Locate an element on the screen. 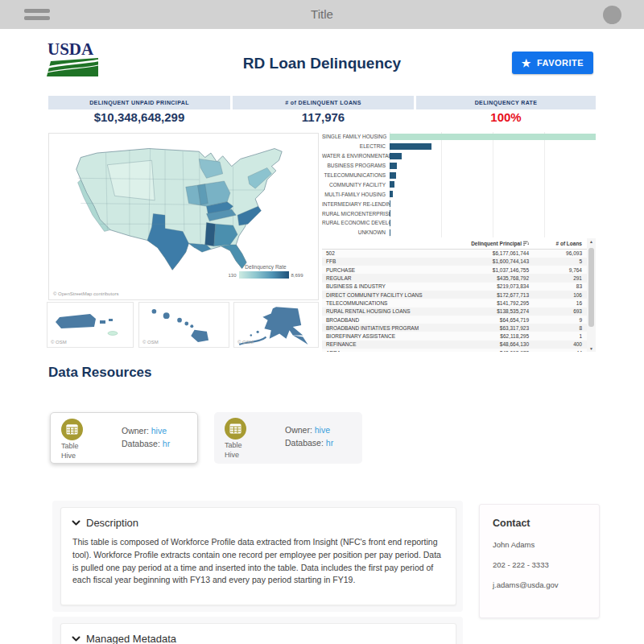 This screenshot has width=644, height=644. scroll-up-icon: ▲ is located at coordinates (591, 242).